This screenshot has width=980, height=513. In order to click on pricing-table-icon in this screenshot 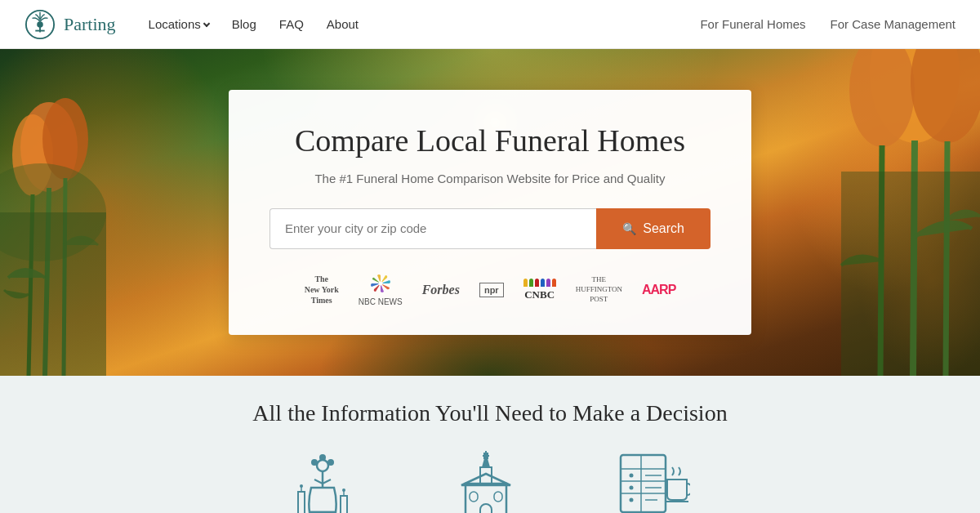, I will do `click(653, 482)`.